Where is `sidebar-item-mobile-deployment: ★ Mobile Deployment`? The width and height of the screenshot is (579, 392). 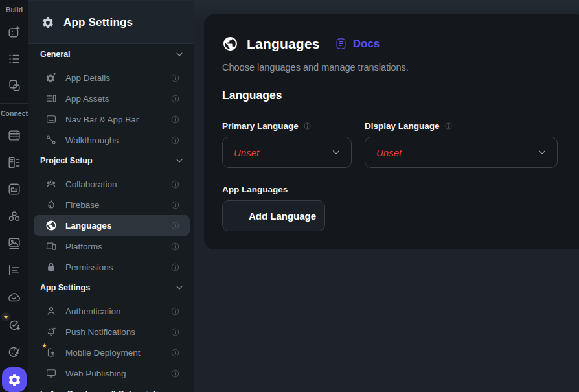
sidebar-item-mobile-deployment: ★ Mobile Deployment is located at coordinates (111, 352).